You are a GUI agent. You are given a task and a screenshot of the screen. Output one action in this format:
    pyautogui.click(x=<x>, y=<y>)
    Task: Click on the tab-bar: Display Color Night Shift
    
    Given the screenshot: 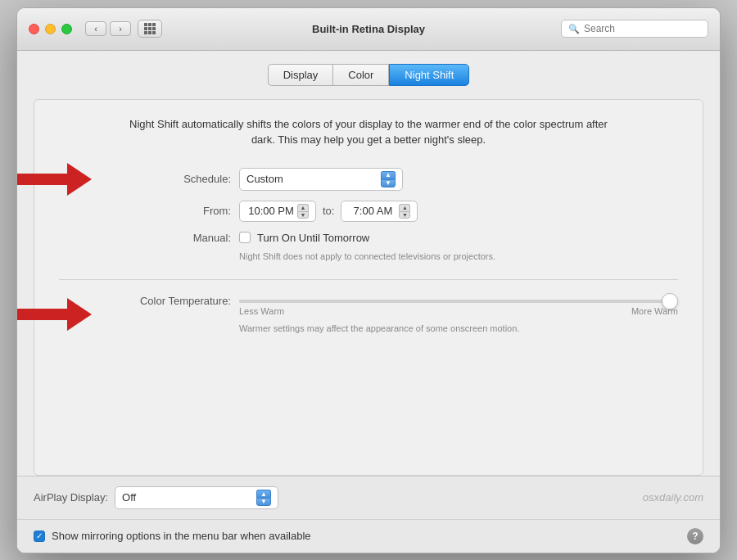 What is the action you would take?
    pyautogui.click(x=368, y=75)
    